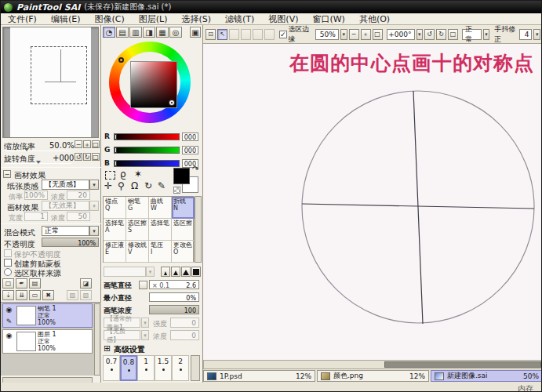 This screenshot has width=542, height=392. What do you see at coordinates (375, 19) in the screenshot?
I see `menu-others: 其他(O)` at bounding box center [375, 19].